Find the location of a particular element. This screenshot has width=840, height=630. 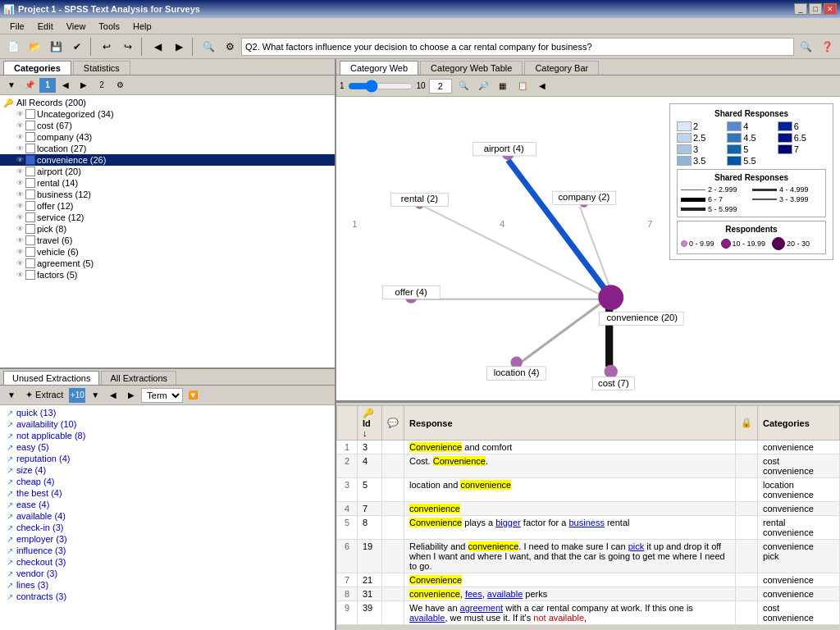

cat-num2-btn: 2 is located at coordinates (102, 85).